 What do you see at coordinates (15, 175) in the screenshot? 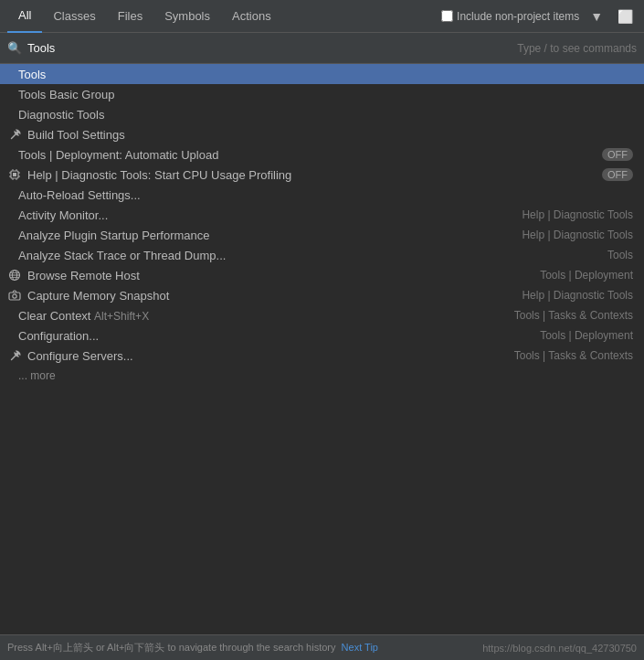
I see `cpu-icon` at bounding box center [15, 175].